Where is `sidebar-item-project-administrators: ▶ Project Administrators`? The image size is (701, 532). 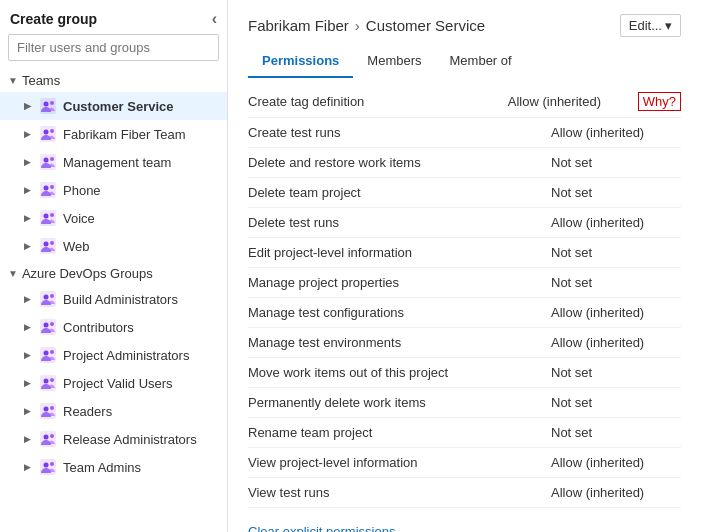
sidebar-item-project-administrators: ▶ Project Administrators is located at coordinates (114, 355).